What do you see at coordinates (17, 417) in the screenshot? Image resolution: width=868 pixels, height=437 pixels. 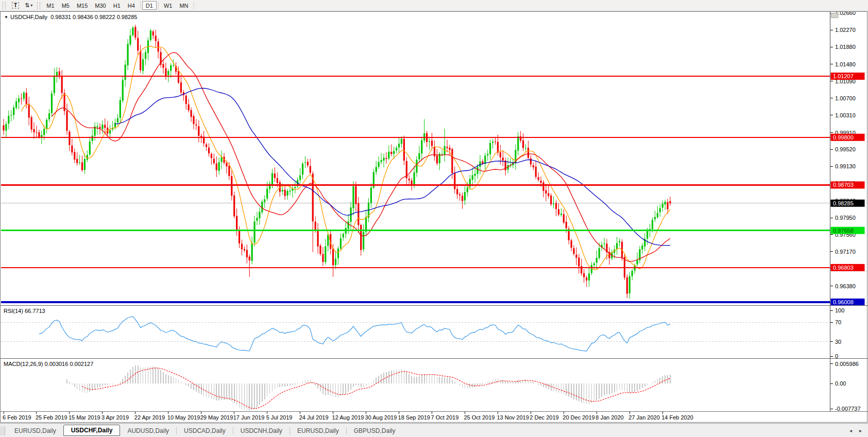 I see `date-tick-label: 6 Feb 2019` at bounding box center [17, 417].